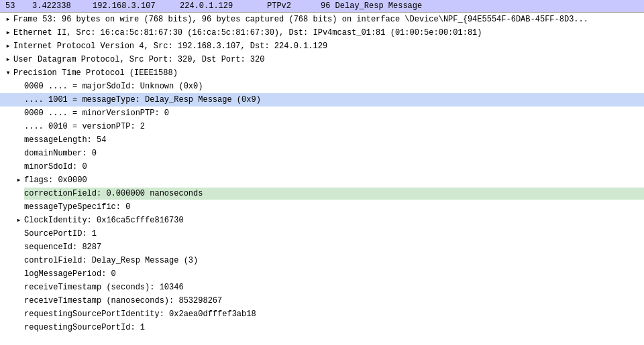 The width and height of the screenshot is (644, 345). What do you see at coordinates (334, 140) in the screenshot?
I see `tree-label-messageLength: messageLength: 54` at bounding box center [334, 140].